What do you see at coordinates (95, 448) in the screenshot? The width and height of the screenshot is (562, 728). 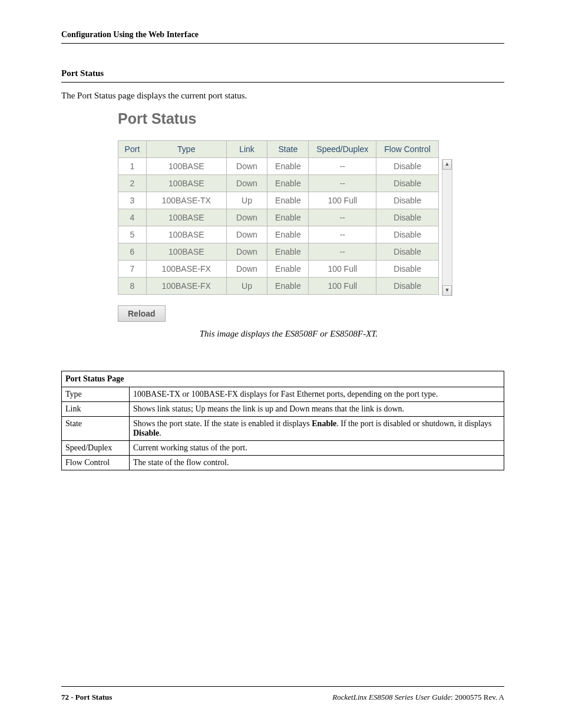 I see `desc-label: Speed/Duplex` at bounding box center [95, 448].